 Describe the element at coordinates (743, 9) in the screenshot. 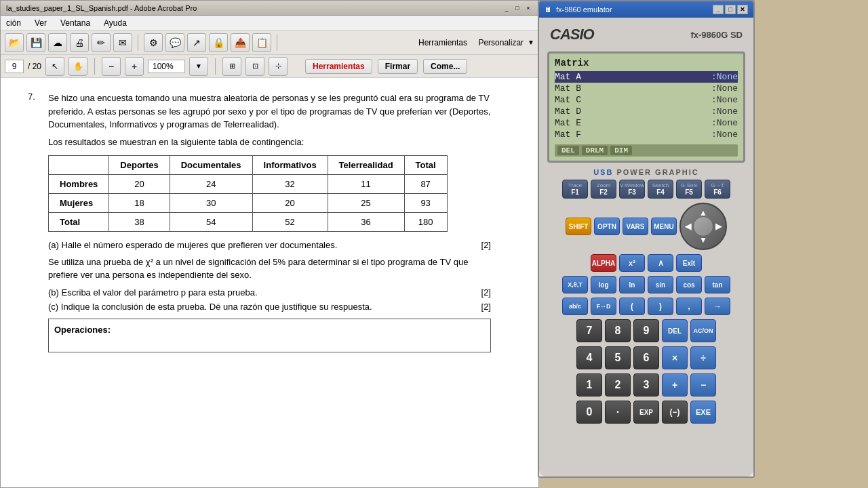

I see `calc-close: ✕` at that location.